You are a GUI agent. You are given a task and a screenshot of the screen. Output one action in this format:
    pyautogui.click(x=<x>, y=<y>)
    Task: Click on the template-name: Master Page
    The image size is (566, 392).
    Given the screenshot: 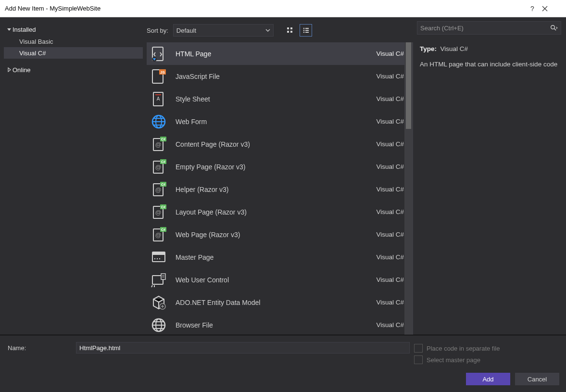 What is the action you would take?
    pyautogui.click(x=266, y=257)
    